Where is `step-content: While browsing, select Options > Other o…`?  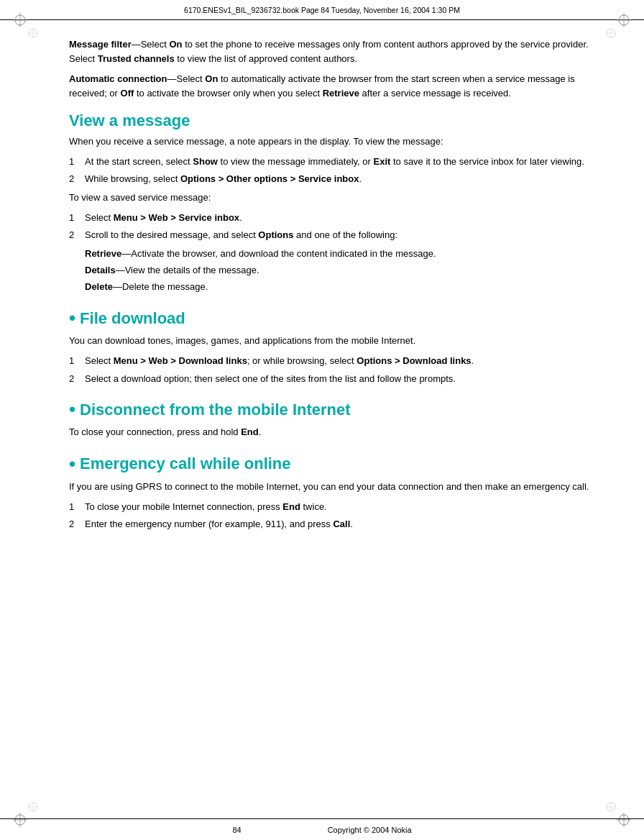
step-content: While browsing, select Options > Other o… is located at coordinates (339, 179).